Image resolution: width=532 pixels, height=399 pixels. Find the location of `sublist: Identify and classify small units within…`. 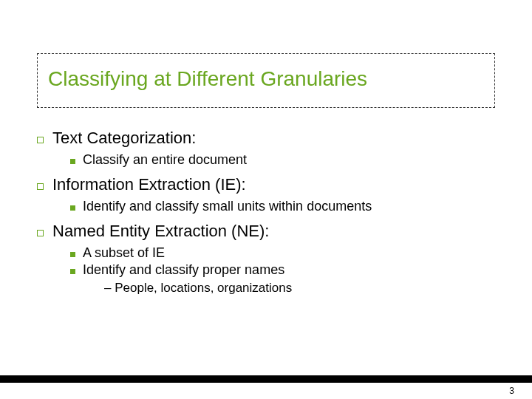

sublist: Identify and classify small units within… is located at coordinates (282, 207).